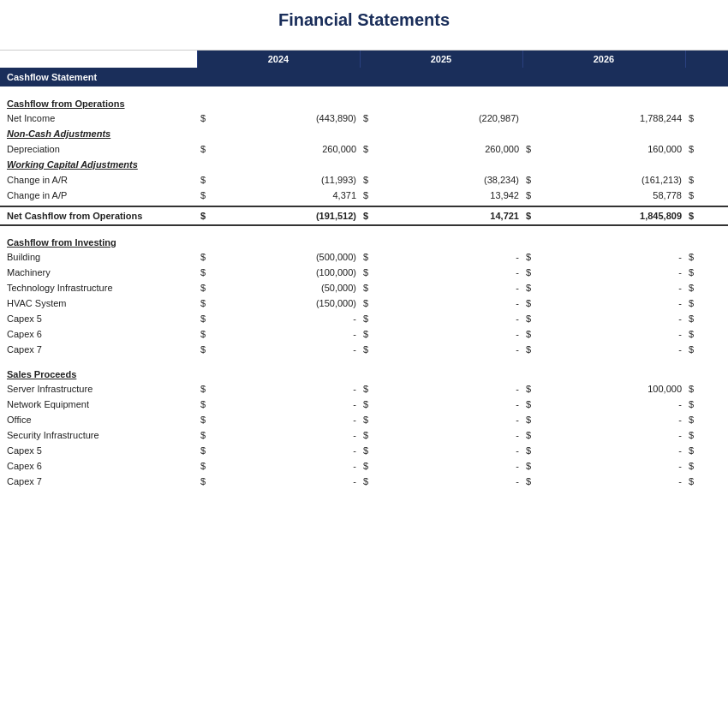 This screenshot has height=728, width=728. What do you see at coordinates (364, 134) in the screenshot?
I see `non-cash-row: Non-Cash Adjustments` at bounding box center [364, 134].